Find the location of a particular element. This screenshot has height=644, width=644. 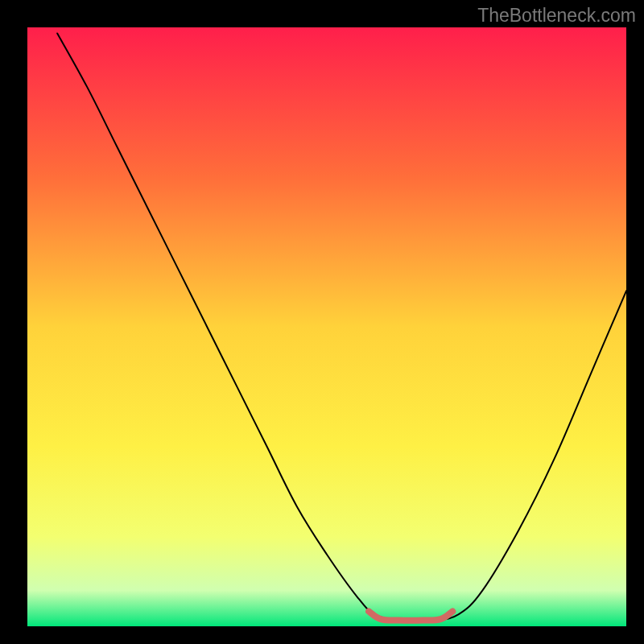

watermark-text: TheBottleneck.com is located at coordinates (557, 16).